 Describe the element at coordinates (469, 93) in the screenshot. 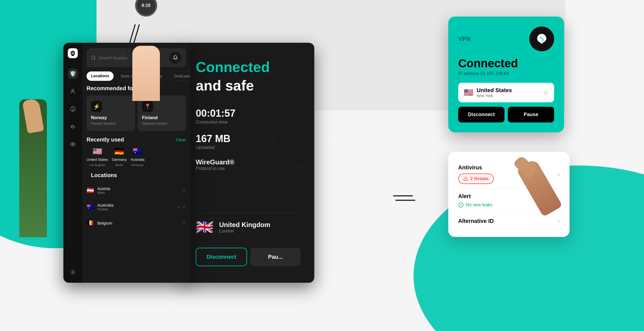

I see `vpn-card-flag: 🇺🇸` at that location.